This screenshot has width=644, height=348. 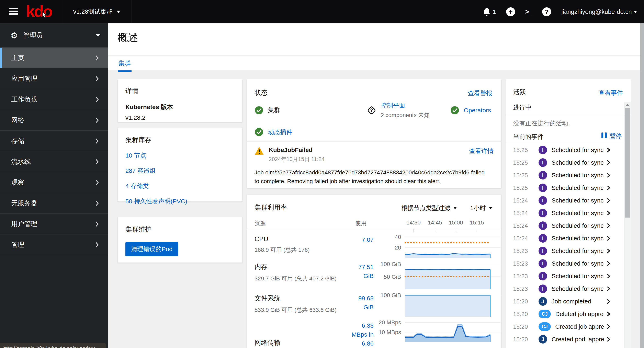 I want to click on axis-tick, so click(x=414, y=231).